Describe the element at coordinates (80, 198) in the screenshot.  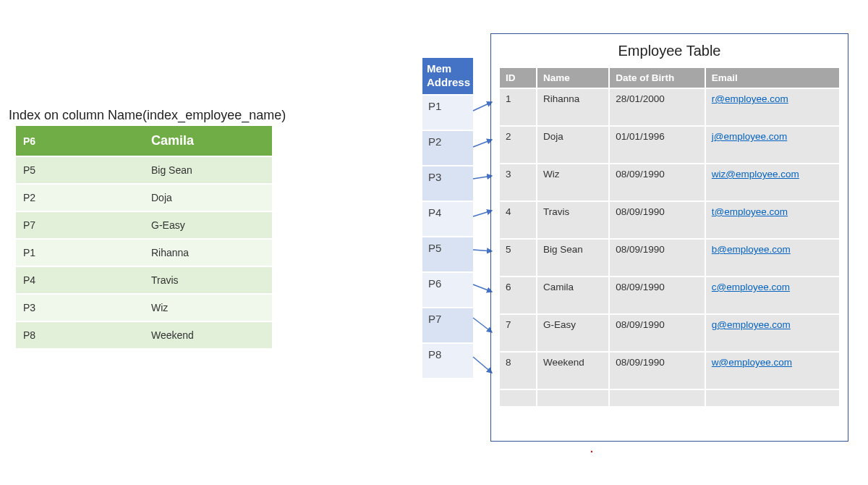
I see `index-ptr: P2` at that location.